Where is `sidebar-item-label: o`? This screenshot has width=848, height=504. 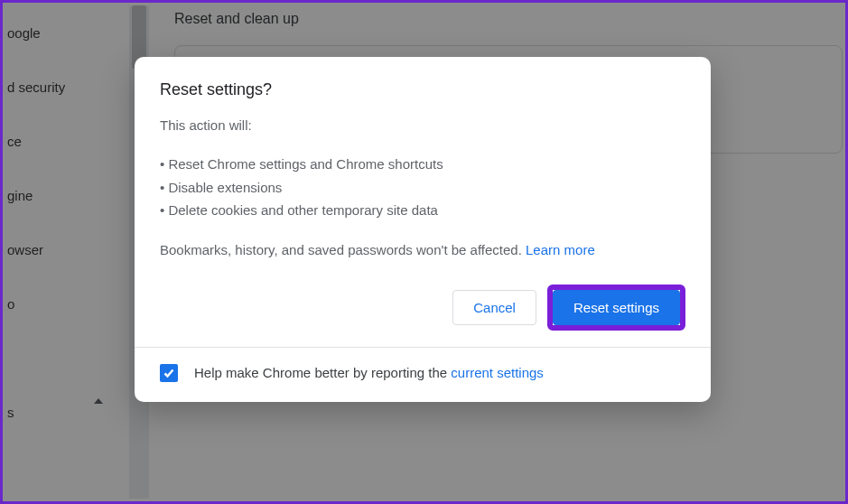
sidebar-item-label: o is located at coordinates (11, 303).